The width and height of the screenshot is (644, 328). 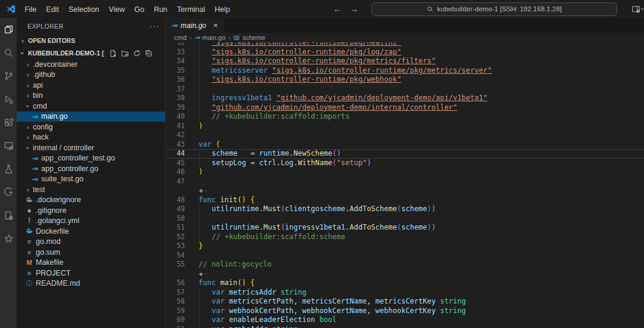 I want to click on menu-view: View, so click(x=117, y=10).